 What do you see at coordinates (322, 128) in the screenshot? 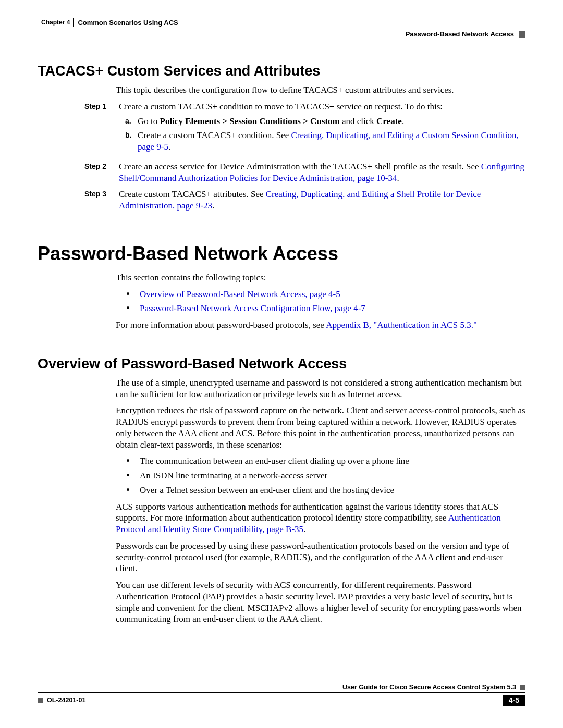
I see `step-1-body: Create a custom TACACS+ condition to mov…` at bounding box center [322, 128].